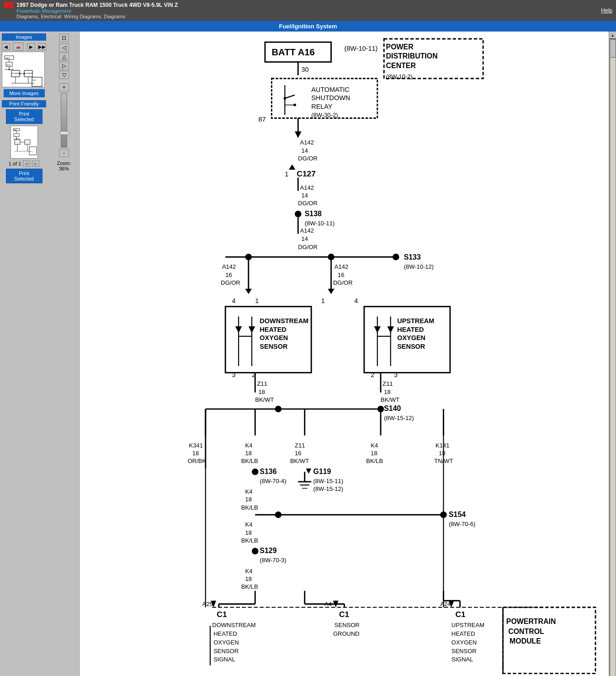 The width and height of the screenshot is (616, 676). What do you see at coordinates (9, 5) in the screenshot?
I see `vehicle-icon` at bounding box center [9, 5].